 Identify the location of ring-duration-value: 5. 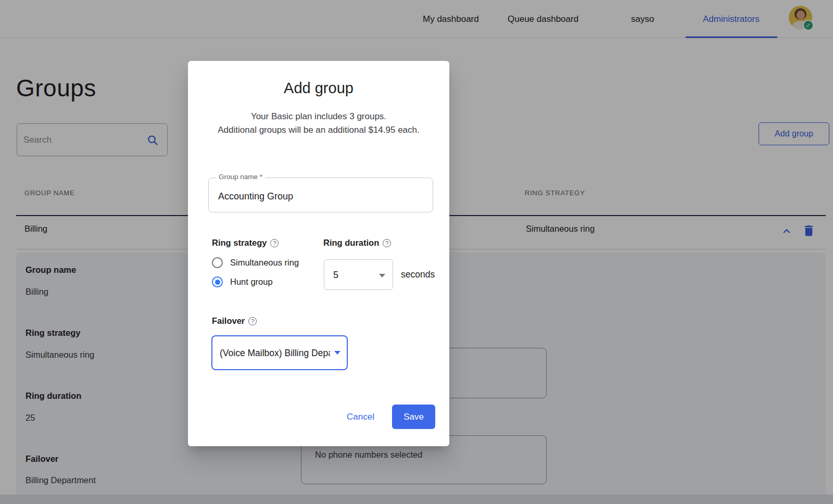
(336, 275).